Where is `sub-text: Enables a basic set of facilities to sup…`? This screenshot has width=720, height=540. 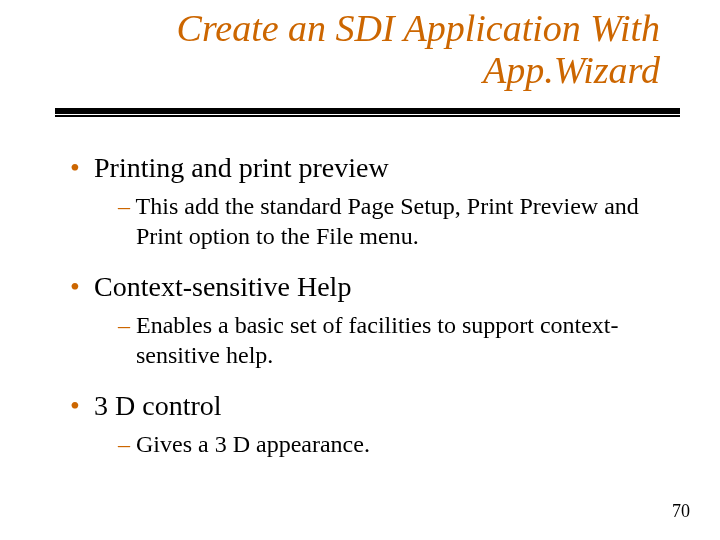 sub-text: Enables a basic set of facilities to sup… is located at coordinates (378, 340).